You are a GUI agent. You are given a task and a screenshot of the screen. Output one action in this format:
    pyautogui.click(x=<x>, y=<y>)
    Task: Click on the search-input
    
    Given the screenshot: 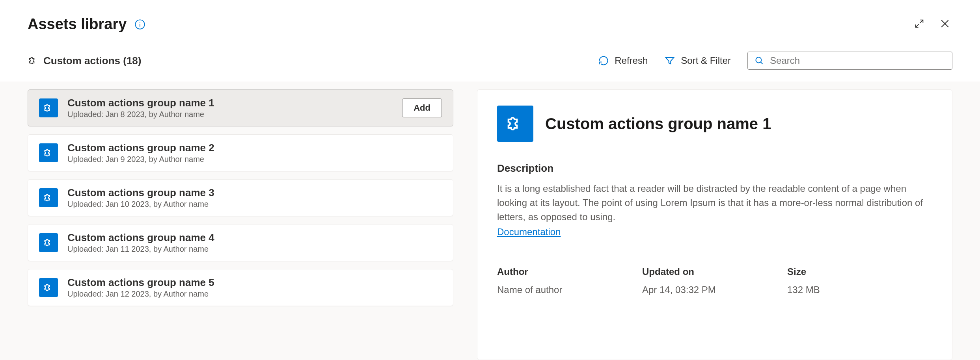 What is the action you would take?
    pyautogui.click(x=858, y=61)
    